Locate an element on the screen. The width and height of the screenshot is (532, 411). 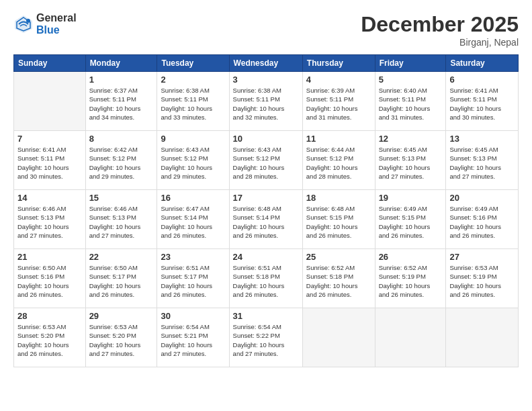
header-row: Sunday Monday Tuesday Wednesday Thursday… is located at coordinates (266, 63).